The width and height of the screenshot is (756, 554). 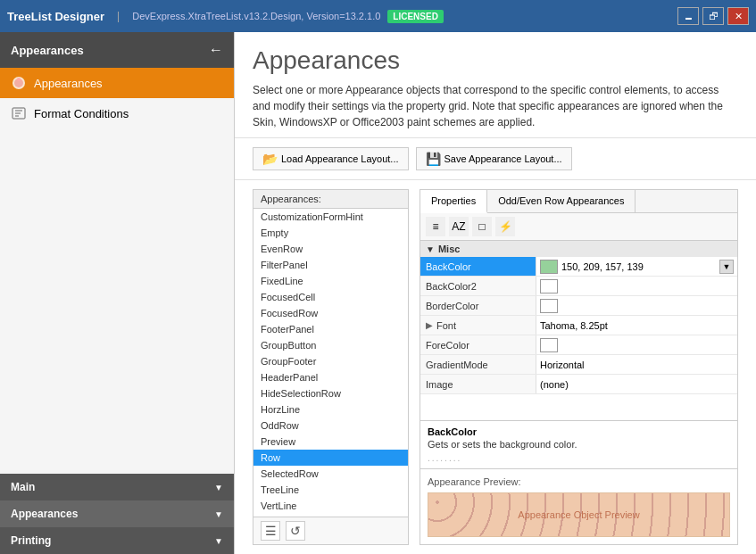 What do you see at coordinates (330, 530) in the screenshot?
I see `appearances-list-footer: ☰ ↺` at bounding box center [330, 530].